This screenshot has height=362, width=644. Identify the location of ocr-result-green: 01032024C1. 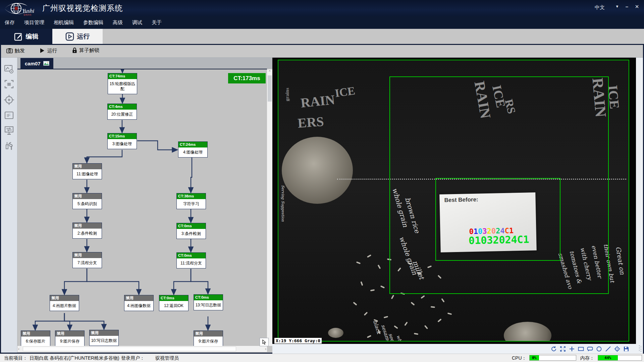
(499, 240).